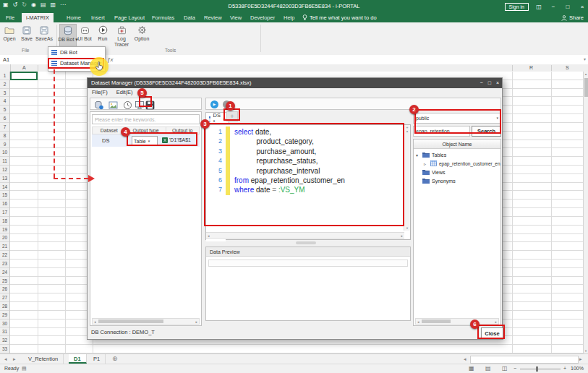 This screenshot has height=373, width=588. I want to click on zoom-level: 100%, so click(577, 369).